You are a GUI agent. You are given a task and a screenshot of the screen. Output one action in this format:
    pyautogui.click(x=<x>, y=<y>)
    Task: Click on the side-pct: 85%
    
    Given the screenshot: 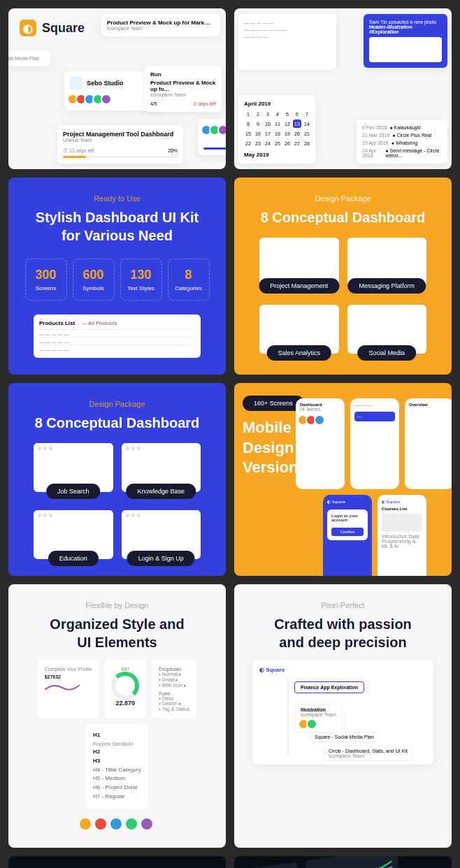 What is the action you would take?
    pyautogui.click(x=215, y=143)
    